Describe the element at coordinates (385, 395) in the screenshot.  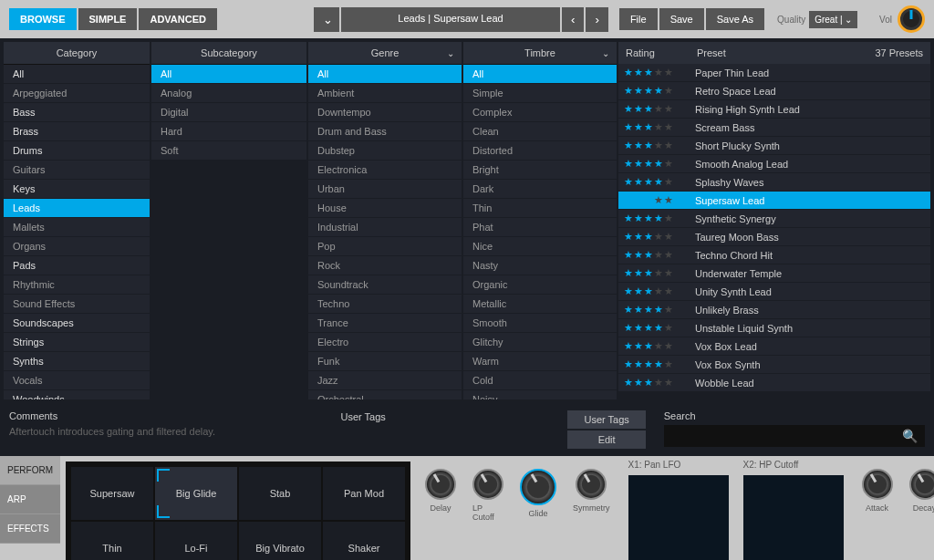
I see `list-item: Orchestral` at that location.